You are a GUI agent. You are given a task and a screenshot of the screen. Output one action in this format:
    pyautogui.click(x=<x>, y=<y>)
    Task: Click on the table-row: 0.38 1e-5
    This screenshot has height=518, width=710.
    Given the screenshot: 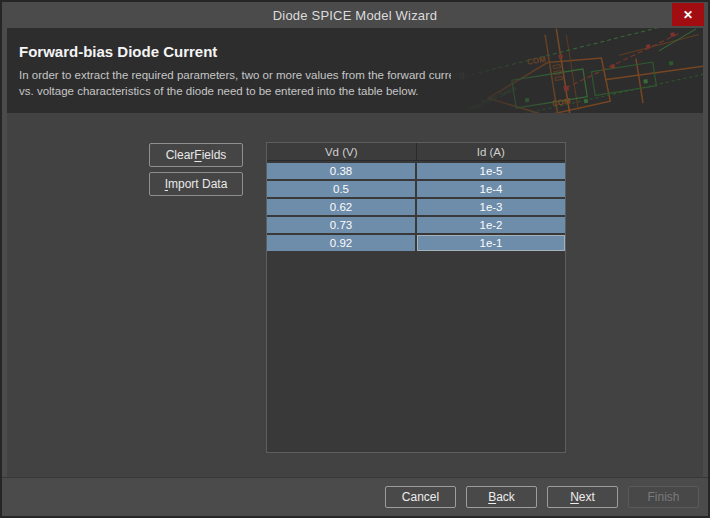 What is the action you would take?
    pyautogui.click(x=416, y=171)
    